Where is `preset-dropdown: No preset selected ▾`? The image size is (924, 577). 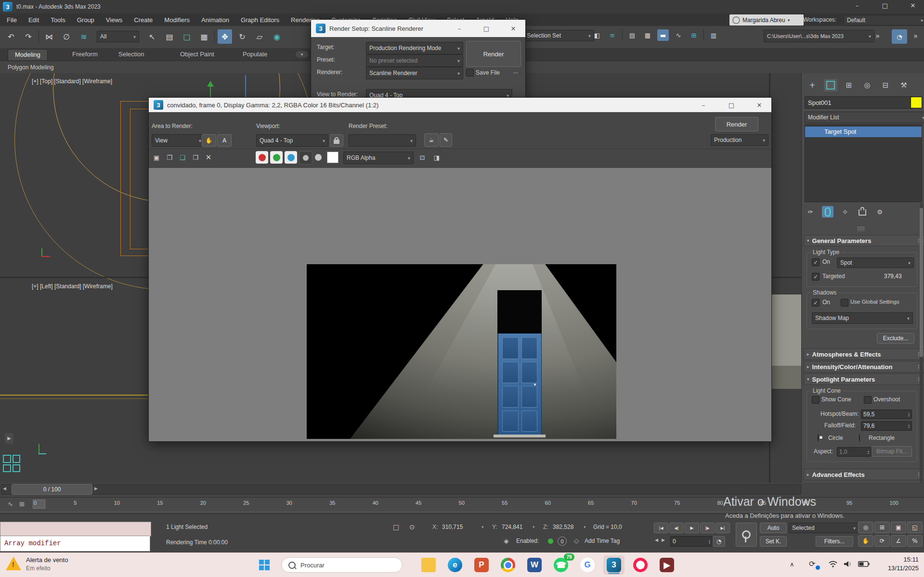 preset-dropdown: No preset selected ▾ is located at coordinates (415, 61).